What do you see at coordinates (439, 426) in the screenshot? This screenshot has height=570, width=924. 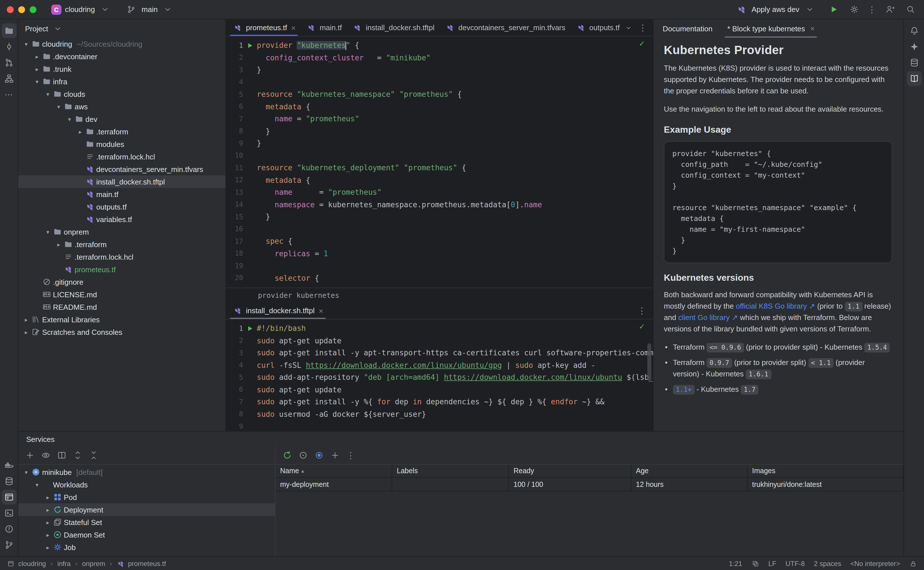 I see `code-line: 9` at bounding box center [439, 426].